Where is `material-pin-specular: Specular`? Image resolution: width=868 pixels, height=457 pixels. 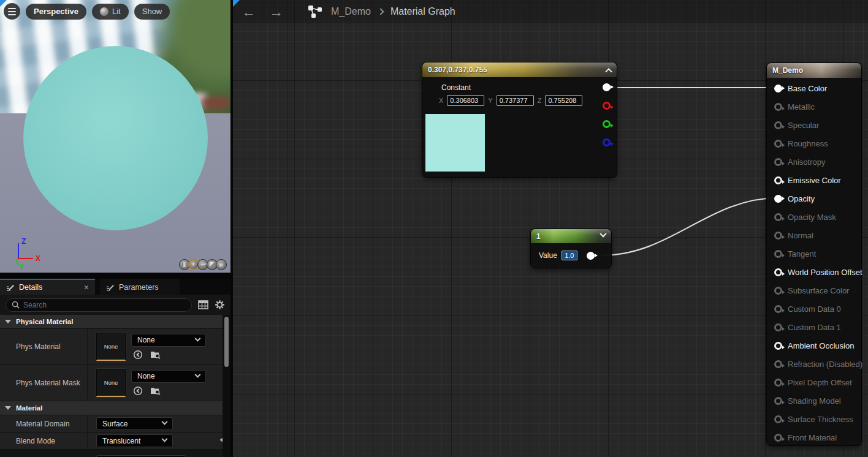 material-pin-specular: Specular is located at coordinates (814, 125).